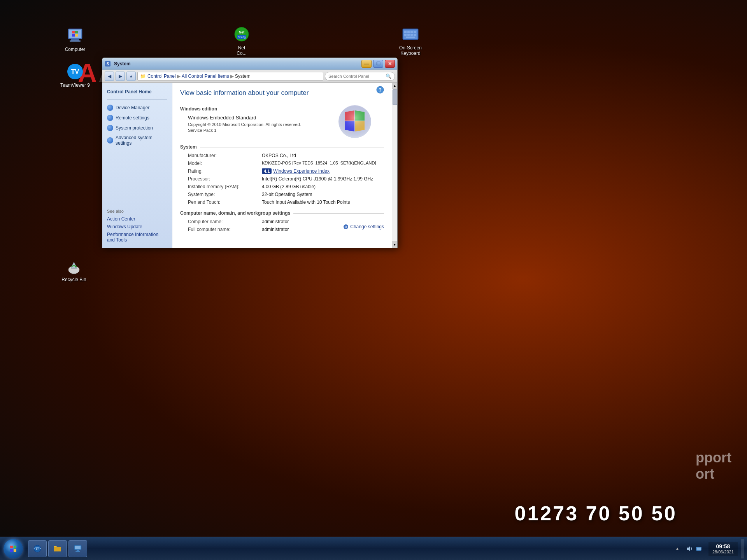 This screenshot has height=560, width=747. I want to click on compname-section-divider: Computer name, domain, and workgroup set…, so click(282, 213).